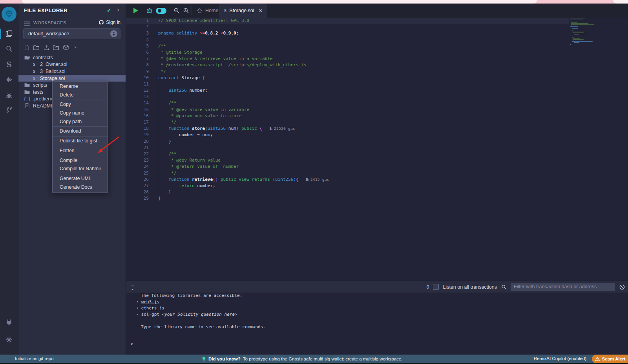  Describe the element at coordinates (347, 78) in the screenshot. I see `code-line-10: 10contract Storage {` at that location.